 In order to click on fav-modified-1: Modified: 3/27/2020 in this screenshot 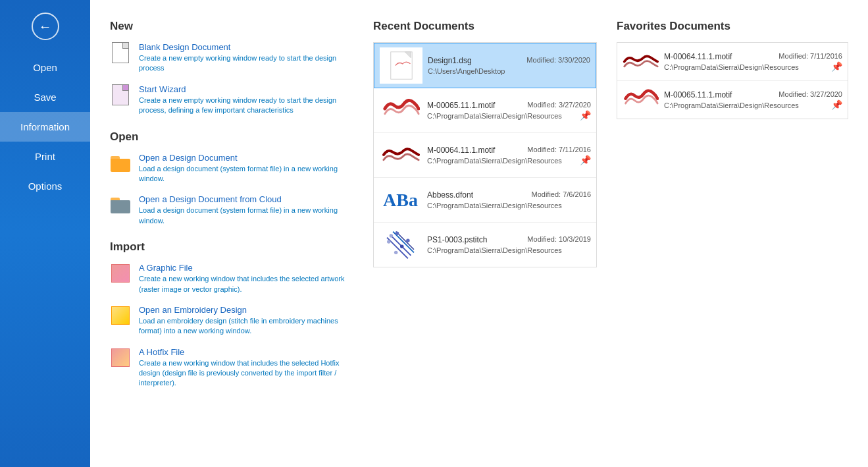, I will do `click(811, 94)`.